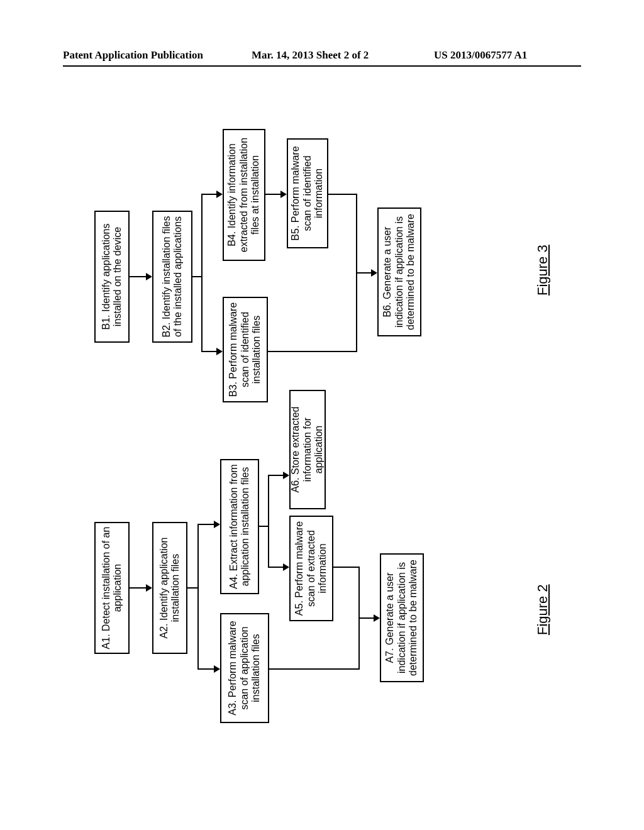  Describe the element at coordinates (170, 588) in the screenshot. I see `box-a2: A2. Identify application installation fi…` at that location.